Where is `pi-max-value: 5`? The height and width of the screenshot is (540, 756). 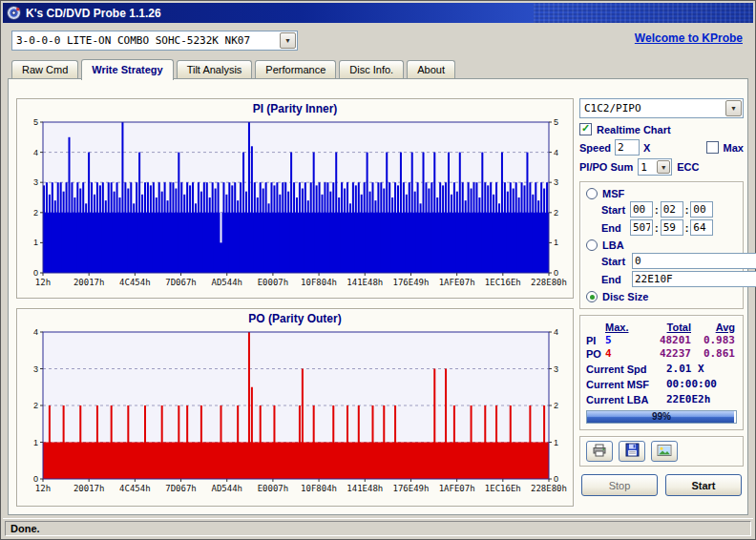
pi-max-value: 5 is located at coordinates (620, 340).